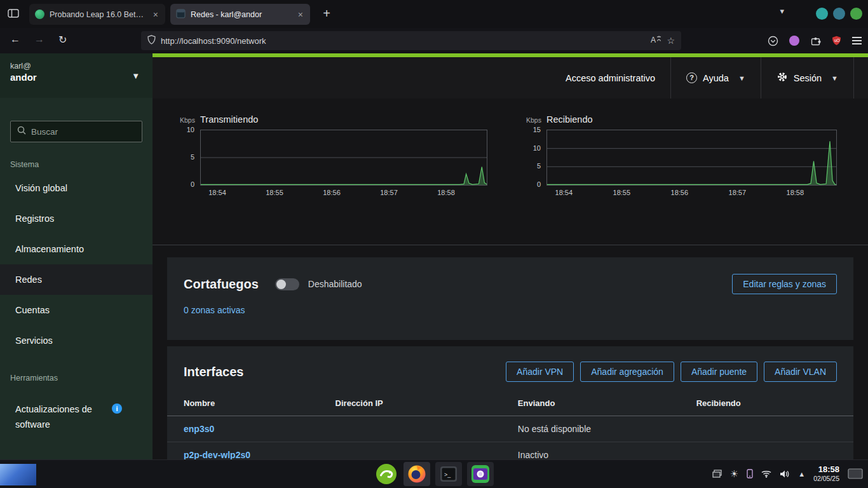 This screenshot has width=868, height=488. What do you see at coordinates (784, 284) in the screenshot?
I see `edit-rules-button: Editar reglas y zonas` at bounding box center [784, 284].